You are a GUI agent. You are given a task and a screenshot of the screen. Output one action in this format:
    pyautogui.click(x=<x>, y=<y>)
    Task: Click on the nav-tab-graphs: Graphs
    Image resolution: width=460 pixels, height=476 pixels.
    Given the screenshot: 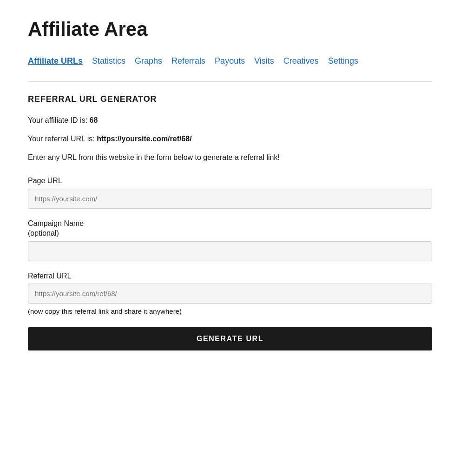 What is the action you would take?
    pyautogui.click(x=149, y=61)
    